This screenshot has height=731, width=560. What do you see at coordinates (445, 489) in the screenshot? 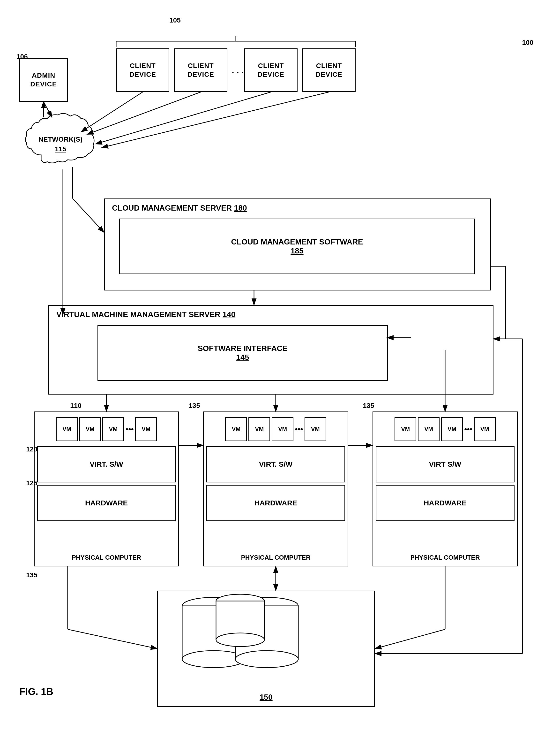
I see `physical-computer-3: VM VM VM ••• VM VIRT S/W HARDWARE PHYSIC…` at bounding box center [445, 489].